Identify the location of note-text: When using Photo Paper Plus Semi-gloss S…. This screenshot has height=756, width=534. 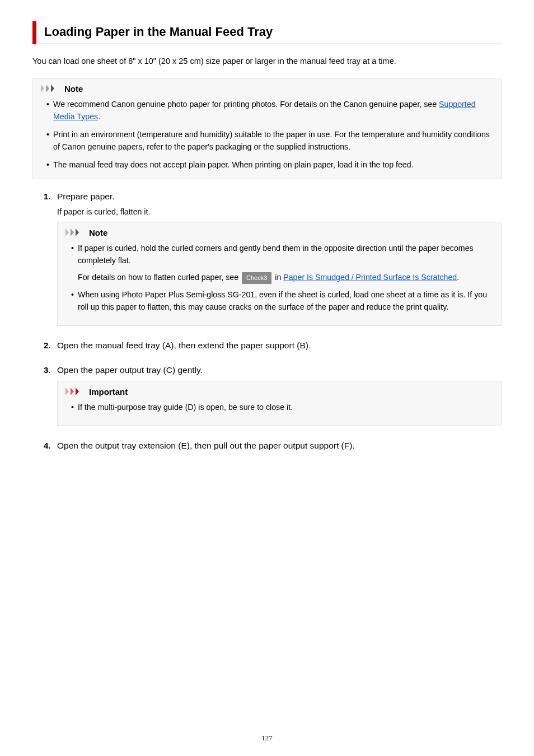
(285, 301).